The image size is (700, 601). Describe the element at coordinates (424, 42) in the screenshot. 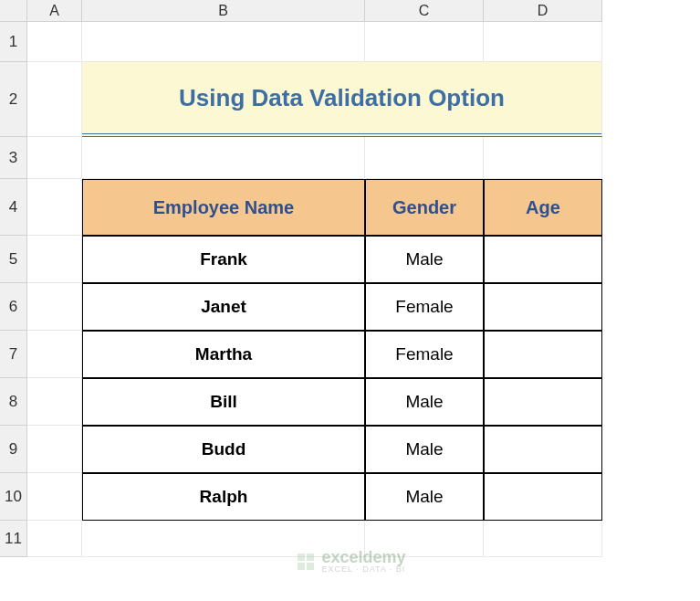

I see `cell-c1` at that location.